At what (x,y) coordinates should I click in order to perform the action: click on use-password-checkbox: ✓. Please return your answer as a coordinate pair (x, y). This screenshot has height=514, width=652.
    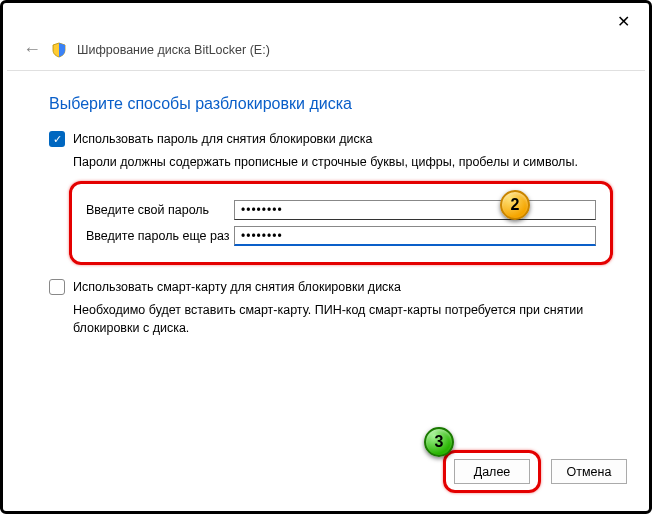
    Looking at the image, I should click on (57, 139).